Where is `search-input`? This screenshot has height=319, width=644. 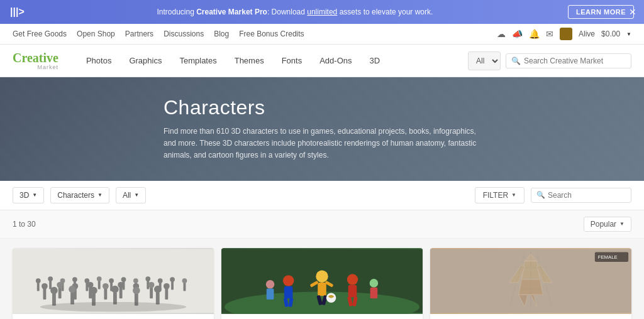
search-input is located at coordinates (575, 61).